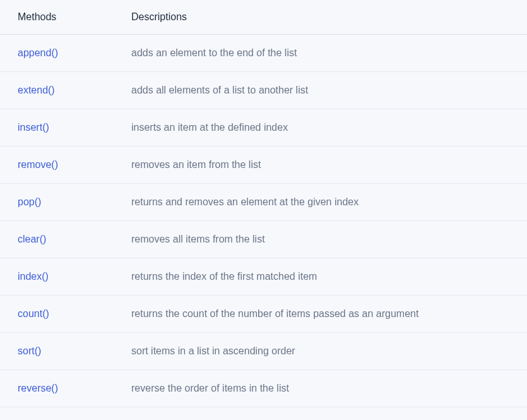 This screenshot has height=420, width=527. Describe the element at coordinates (57, 202) in the screenshot. I see `method-cell: pop()` at that location.